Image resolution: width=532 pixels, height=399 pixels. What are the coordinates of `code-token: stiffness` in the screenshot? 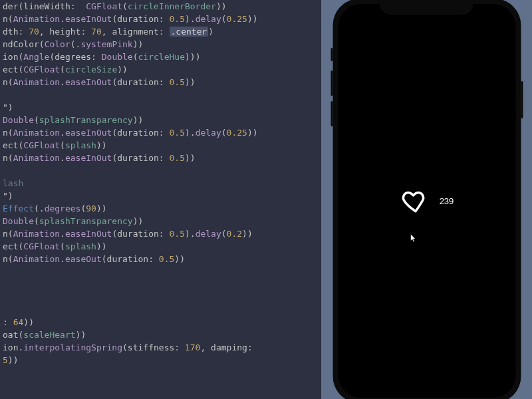 It's located at (151, 347).